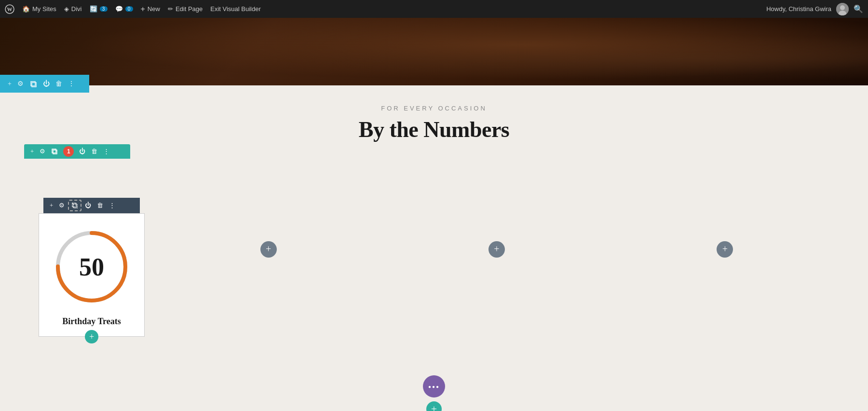 Image resolution: width=868 pixels, height=411 pixels. I want to click on row-settings-btn: ⚙, so click(42, 151).